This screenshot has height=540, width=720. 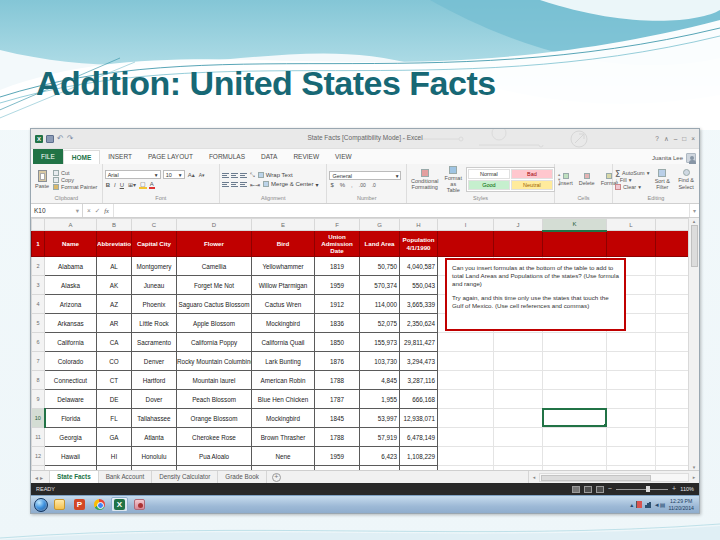 I want to click on cell: 666,168, so click(x=419, y=400).